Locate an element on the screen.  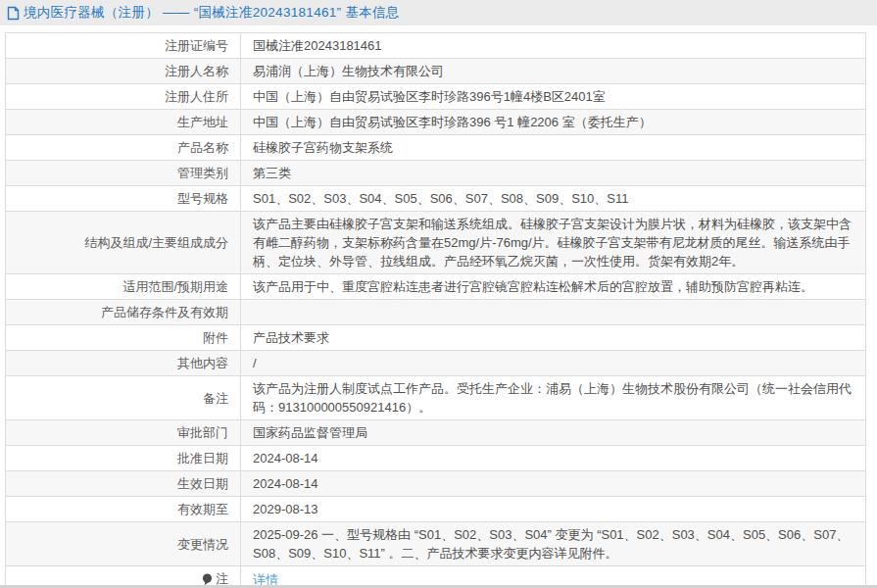
page-title: 境内医疗器械（注册） —— “国械注准20243181461” 基本信息 is located at coordinates (212, 13).